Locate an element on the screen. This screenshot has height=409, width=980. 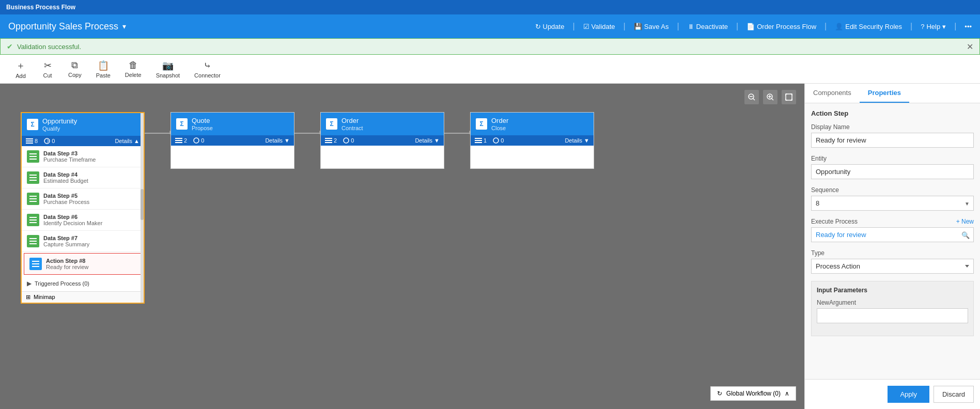
stage-close-title-block: Order Close is located at coordinates (500, 124).